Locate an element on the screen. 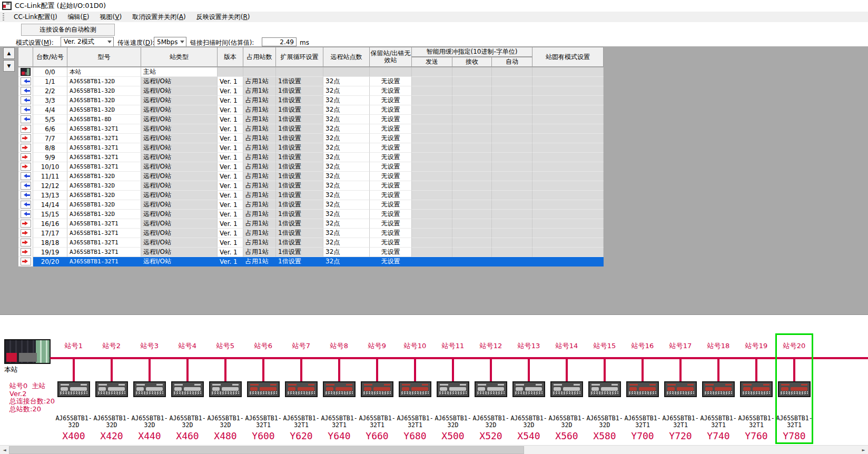 This screenshot has width=868, height=454. cell-no: 11/11 is located at coordinates (51, 176).